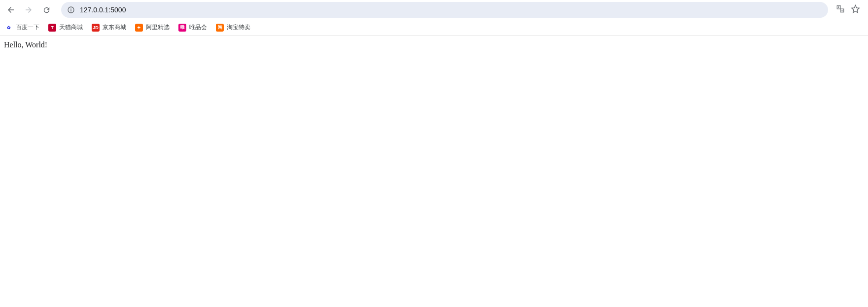 The height and width of the screenshot is (307, 868). Describe the element at coordinates (850, 10) in the screenshot. I see `toolbar-right` at that location.